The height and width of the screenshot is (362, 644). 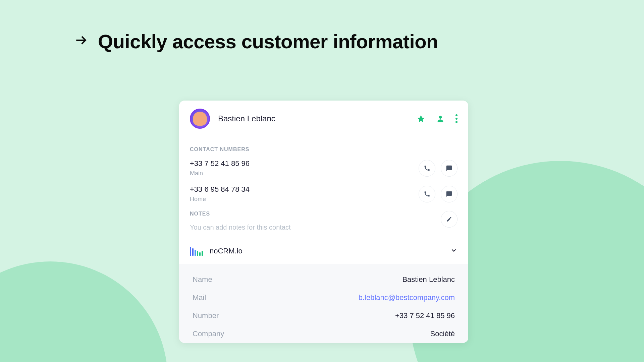 What do you see at coordinates (324, 168) in the screenshot?
I see `phone-row-main: +33 7 52 41 85 96 Main` at bounding box center [324, 168].